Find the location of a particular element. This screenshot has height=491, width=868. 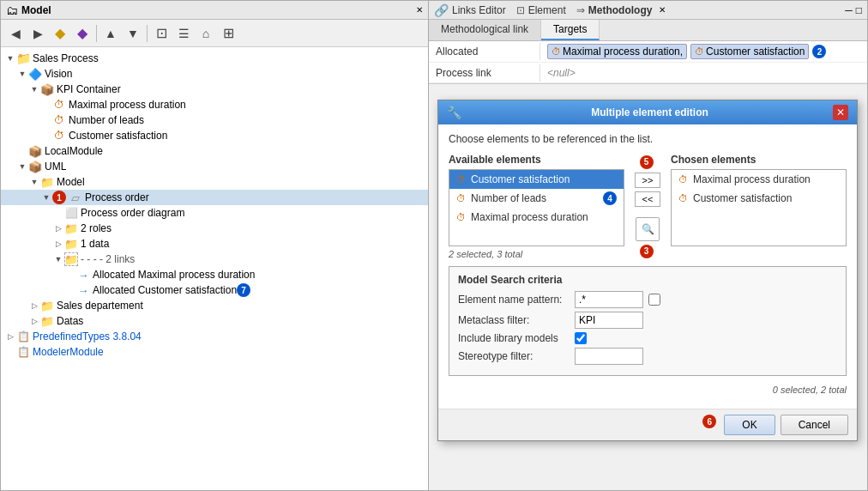

stereotype-input is located at coordinates (609, 356).